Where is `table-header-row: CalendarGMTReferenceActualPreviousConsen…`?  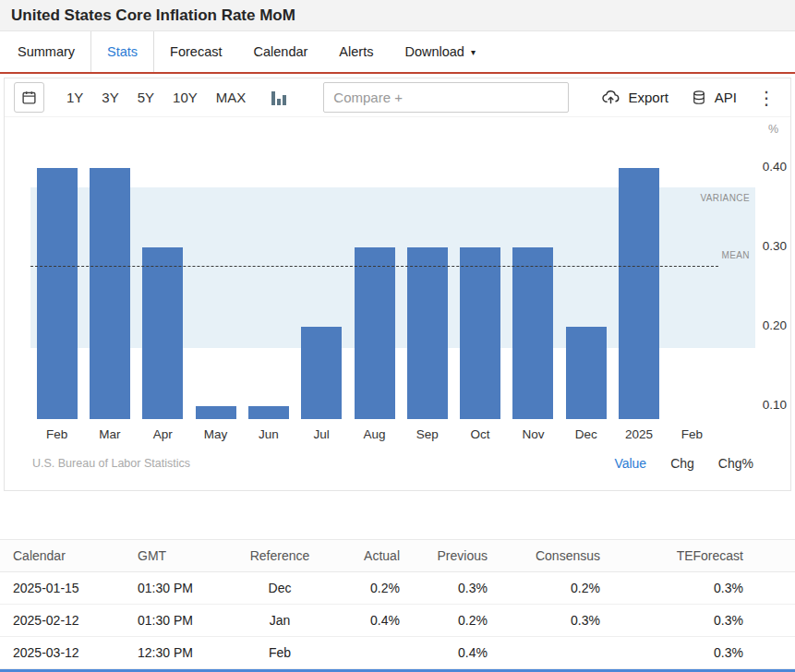
table-header-row: CalendarGMTReferenceActualPreviousConsen… is located at coordinates (397, 556).